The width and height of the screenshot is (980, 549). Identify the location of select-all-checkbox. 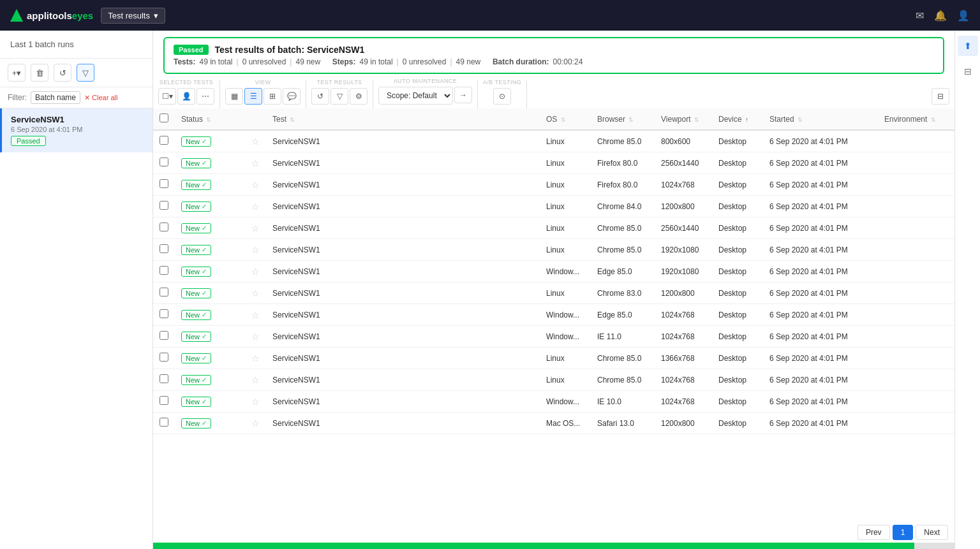
(164, 118).